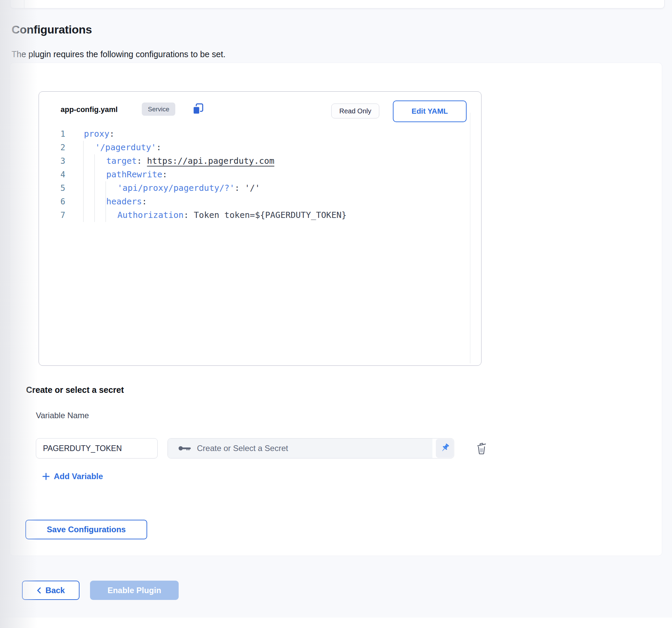 The width and height of the screenshot is (672, 628). What do you see at coordinates (254, 148) in the screenshot?
I see `code-line: 2'/pagerduty':` at bounding box center [254, 148].